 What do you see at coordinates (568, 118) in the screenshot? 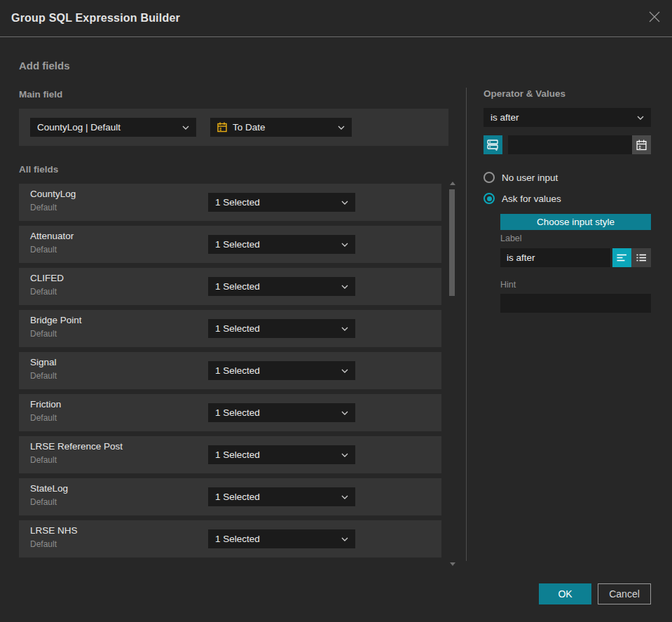
I see `operator-select: is after` at bounding box center [568, 118].